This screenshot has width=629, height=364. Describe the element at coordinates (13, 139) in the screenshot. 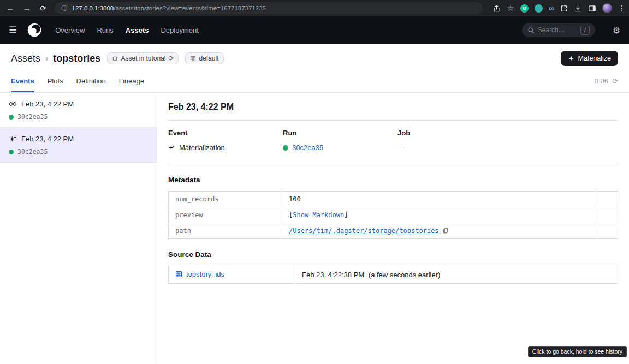

I see `materialization-star-icon` at that location.